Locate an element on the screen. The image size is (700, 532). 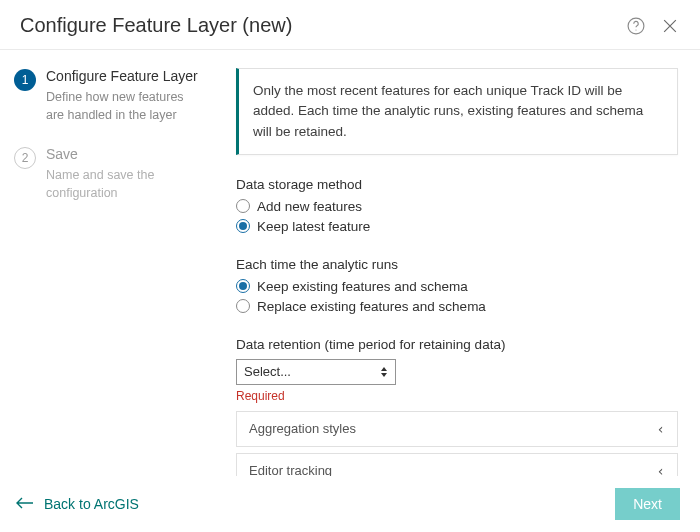
step-title: Save is located at coordinates (123, 154).